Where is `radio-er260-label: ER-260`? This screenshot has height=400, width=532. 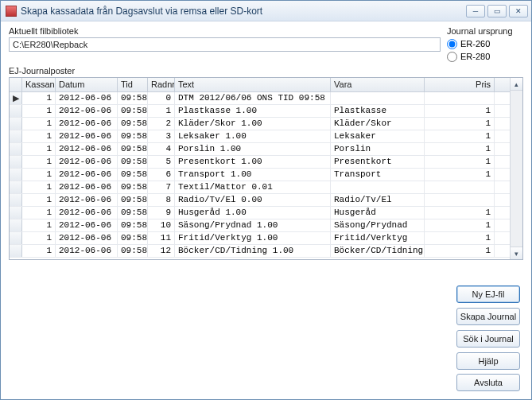
radio-er260-label: ER-260 is located at coordinates (476, 44).